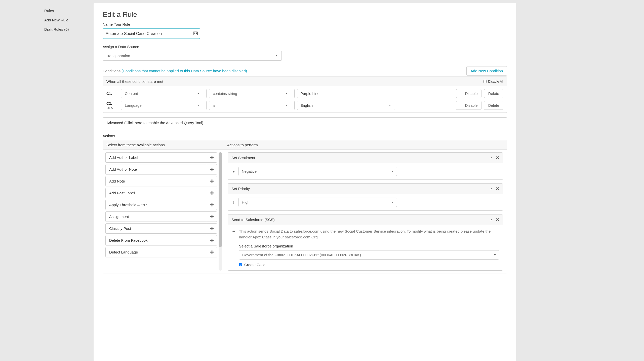 The image size is (644, 361). I want to click on data-source-select: Transportation, so click(187, 56).